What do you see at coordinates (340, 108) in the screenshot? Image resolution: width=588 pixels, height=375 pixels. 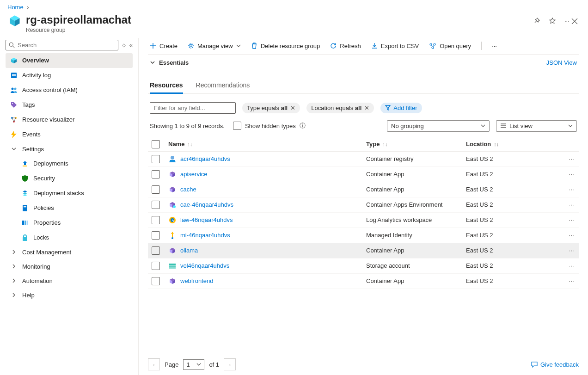 I see `filter-pill-location: Location equals all ✕` at bounding box center [340, 108].